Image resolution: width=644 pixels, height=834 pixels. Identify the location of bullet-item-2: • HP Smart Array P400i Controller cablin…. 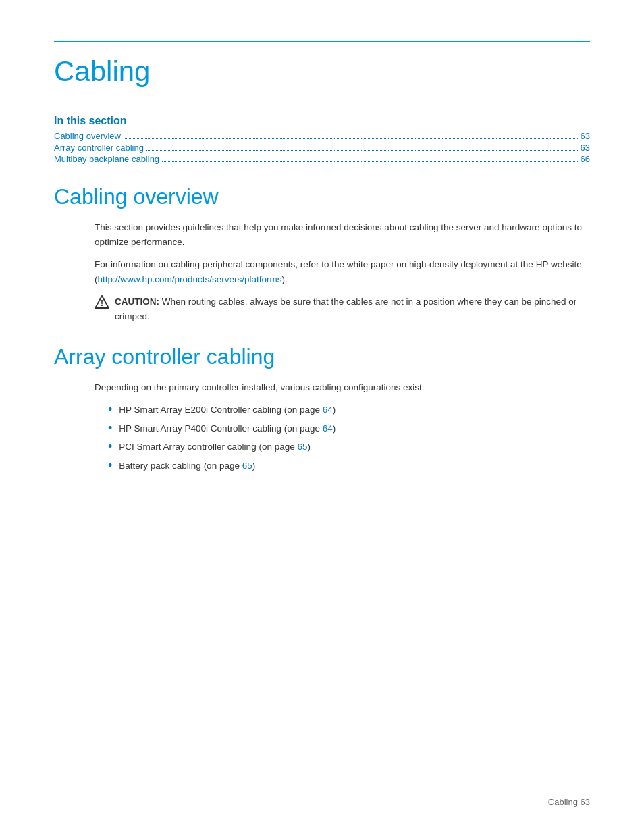
(349, 429).